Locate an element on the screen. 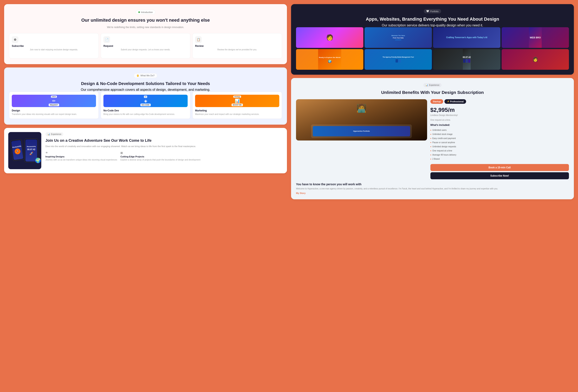 The width and height of the screenshot is (578, 392). portfolio-item-2: Maximize The Value From Your Data is located at coordinates (398, 38).